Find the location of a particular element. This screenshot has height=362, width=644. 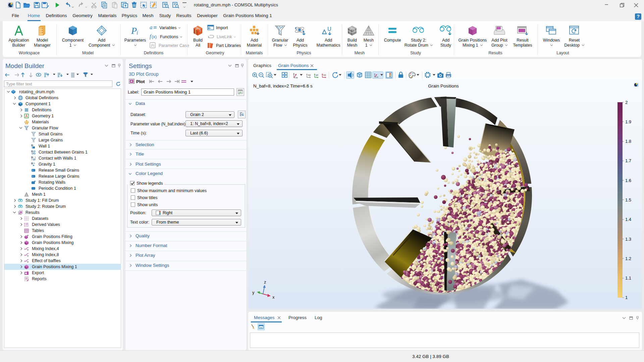

svg-text: Grain Positions is located at coordinates (443, 86).